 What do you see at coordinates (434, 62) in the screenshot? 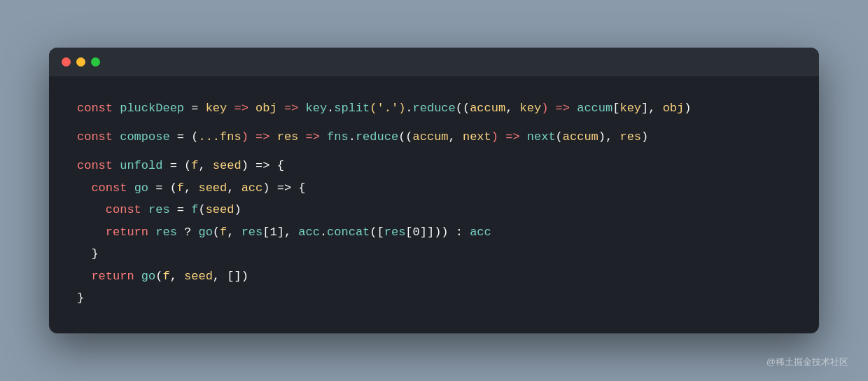
I see `title-bar` at bounding box center [434, 62].